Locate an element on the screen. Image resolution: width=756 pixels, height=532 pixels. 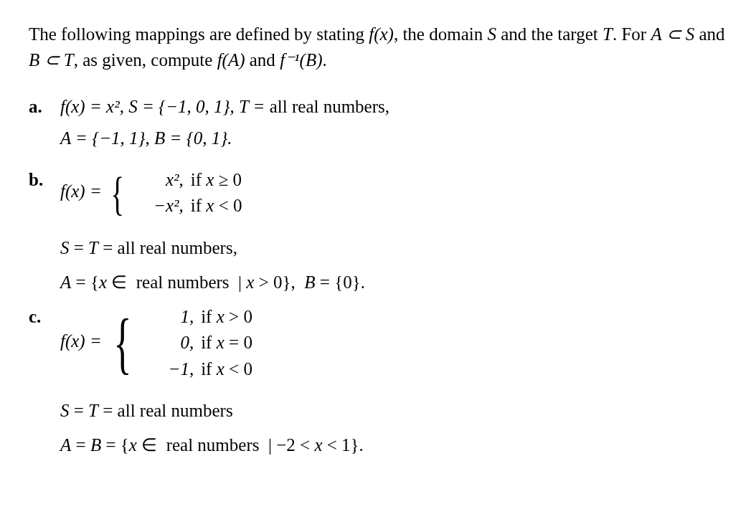
b-r2-val: −x², is located at coordinates (169, 205).